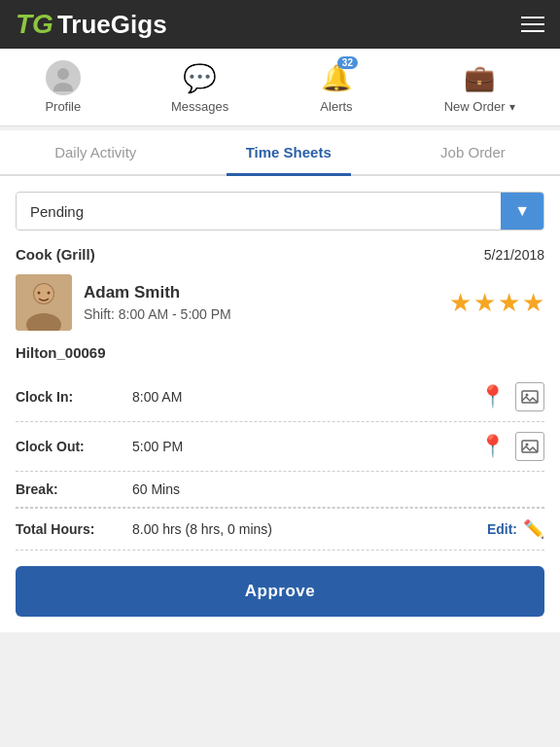 The width and height of the screenshot is (560, 747). Describe the element at coordinates (492, 397) in the screenshot. I see `location-pin-icon: 📍` at that location.